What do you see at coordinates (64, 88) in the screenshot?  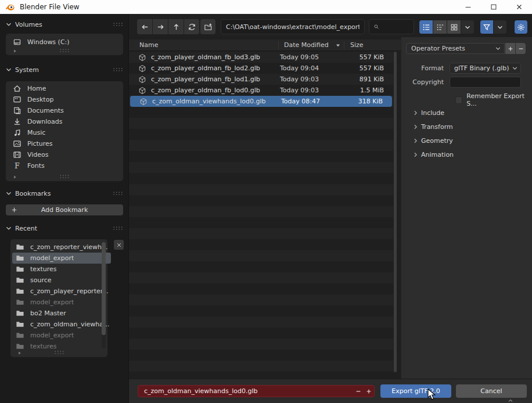 I see `system-item: Home` at bounding box center [64, 88].